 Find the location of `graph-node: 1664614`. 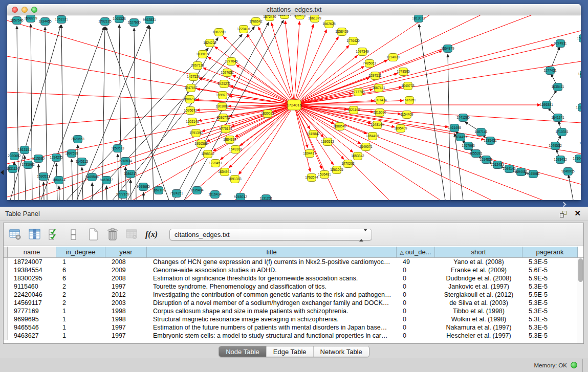

graph-node: 1664614 is located at coordinates (59, 180).